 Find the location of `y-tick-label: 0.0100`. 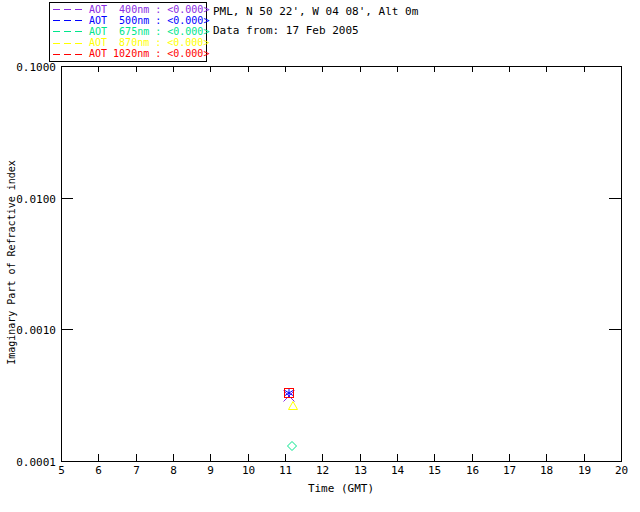

y-tick-label: 0.0100 is located at coordinates (36, 200).